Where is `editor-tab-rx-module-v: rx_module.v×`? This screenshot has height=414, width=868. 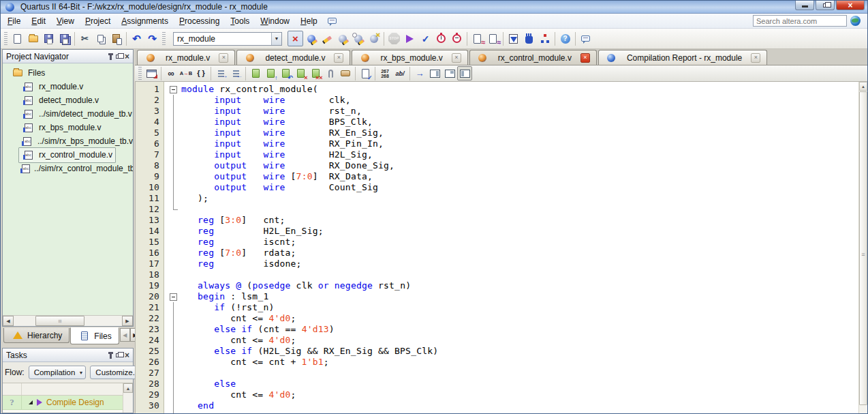 editor-tab-rx-module-v: rx_module.v× is located at coordinates (186, 57).